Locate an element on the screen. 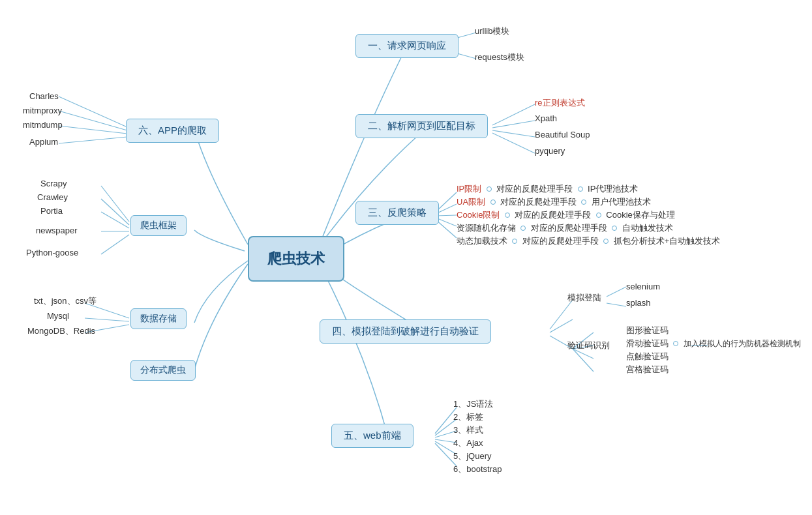 The width and height of the screenshot is (812, 515). branch-three: 三、反爬策略 is located at coordinates (397, 213).